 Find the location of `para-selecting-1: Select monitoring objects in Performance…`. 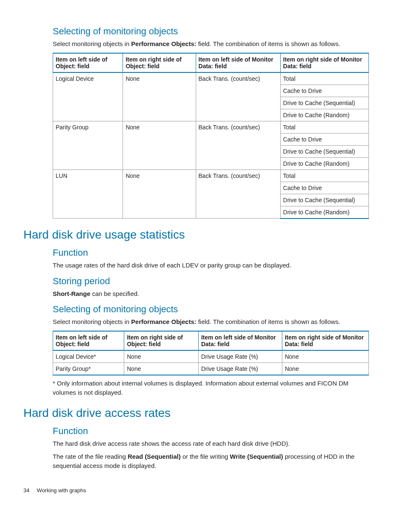

para-selecting-1: Select monitoring objects in Performance… is located at coordinates (198, 44).